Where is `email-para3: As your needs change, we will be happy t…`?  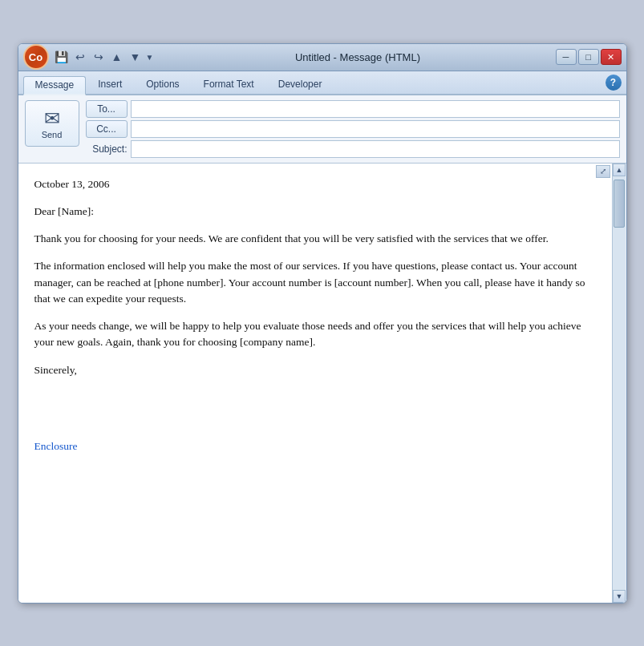 email-para3: As your needs change, we will be happy t… is located at coordinates (315, 335).